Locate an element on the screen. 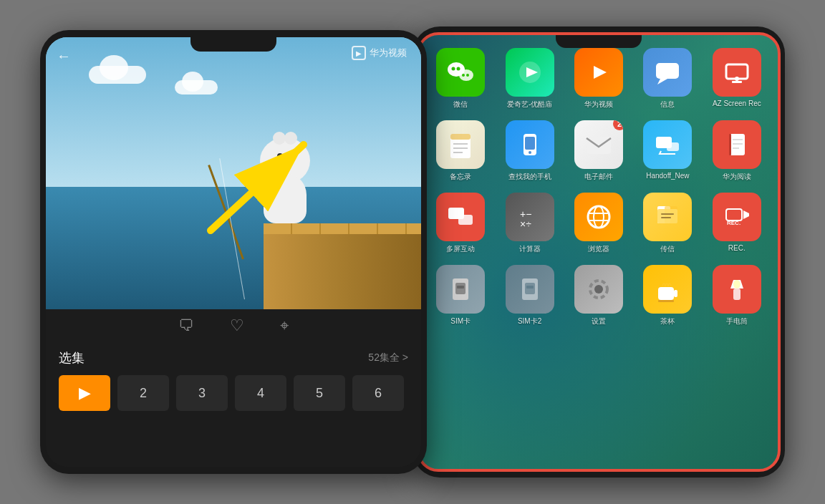  episode-2-button: 2 is located at coordinates (143, 393).